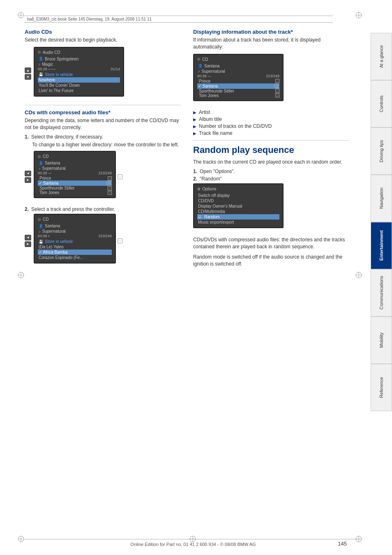 The width and height of the screenshot is (392, 555). What do you see at coordinates (277, 91) in the screenshot?
I see `fi-3: □` at bounding box center [277, 91].